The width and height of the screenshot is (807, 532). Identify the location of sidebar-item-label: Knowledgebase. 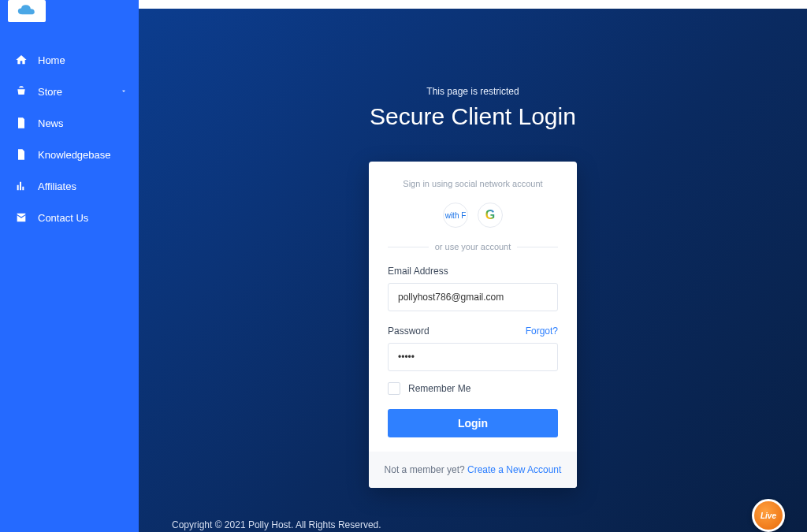
(74, 154).